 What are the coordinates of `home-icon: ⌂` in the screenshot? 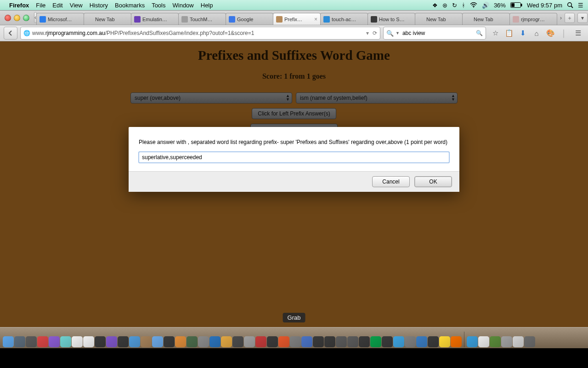 It's located at (537, 33).